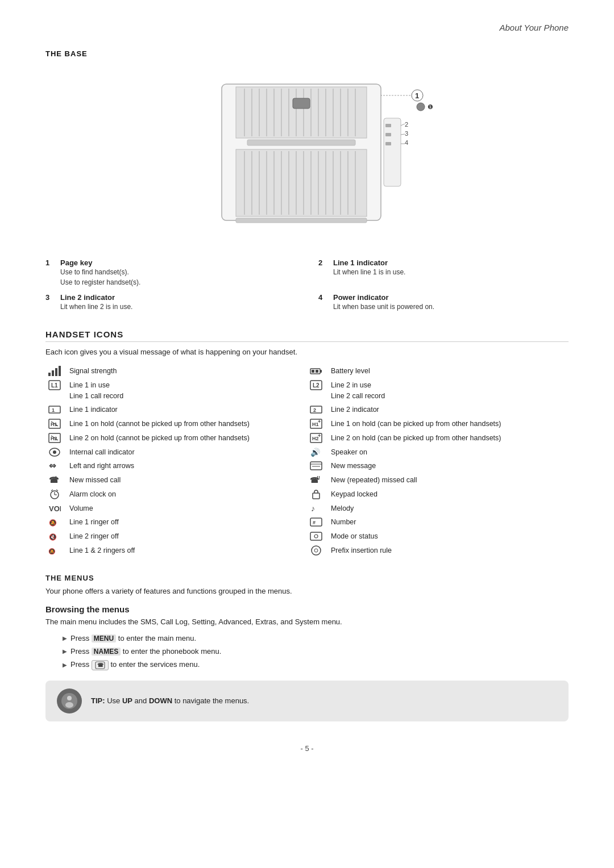  Describe the element at coordinates (343, 523) in the screenshot. I see `number-desc: Number` at that location.